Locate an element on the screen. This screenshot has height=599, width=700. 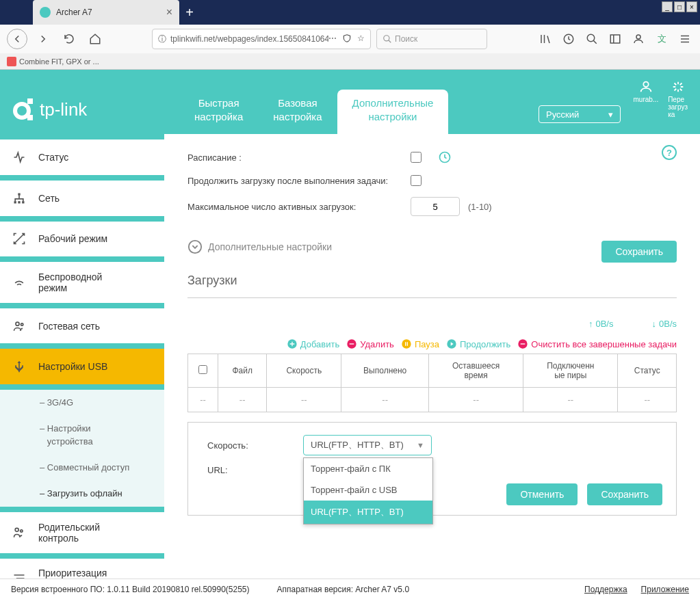
speed-label: Скорость: is located at coordinates (255, 446).